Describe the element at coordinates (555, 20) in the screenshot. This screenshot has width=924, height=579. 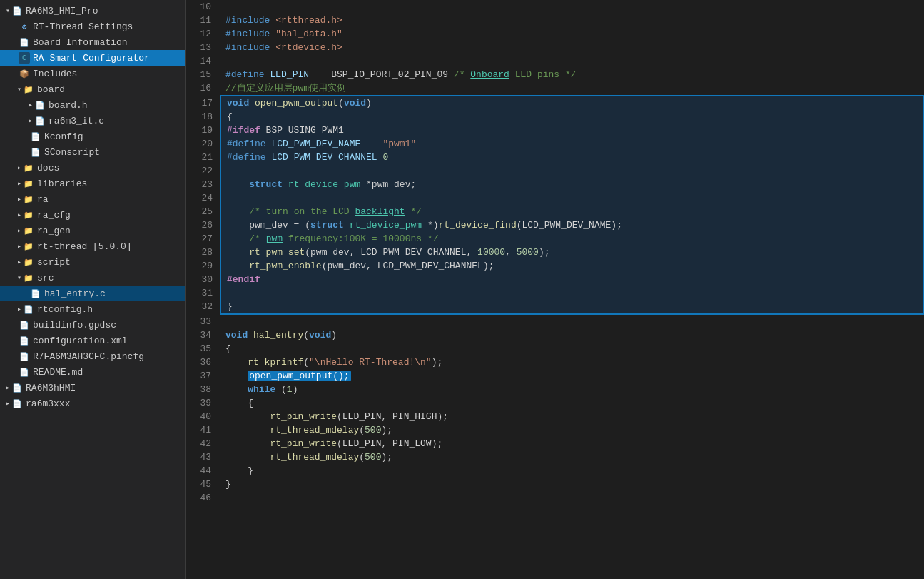
I see `code-line: 11 #include <rtthread.h>` at that location.